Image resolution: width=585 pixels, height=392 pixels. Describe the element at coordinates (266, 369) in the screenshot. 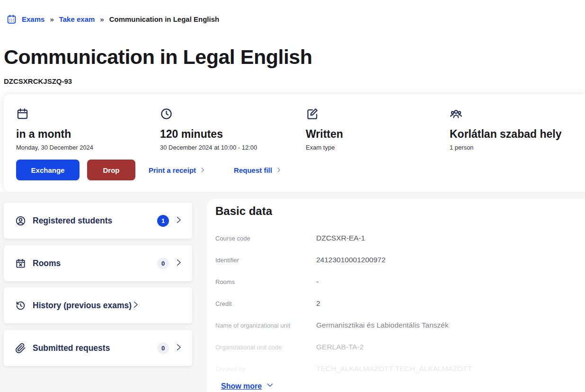

I see `row-label: Created by` at that location.